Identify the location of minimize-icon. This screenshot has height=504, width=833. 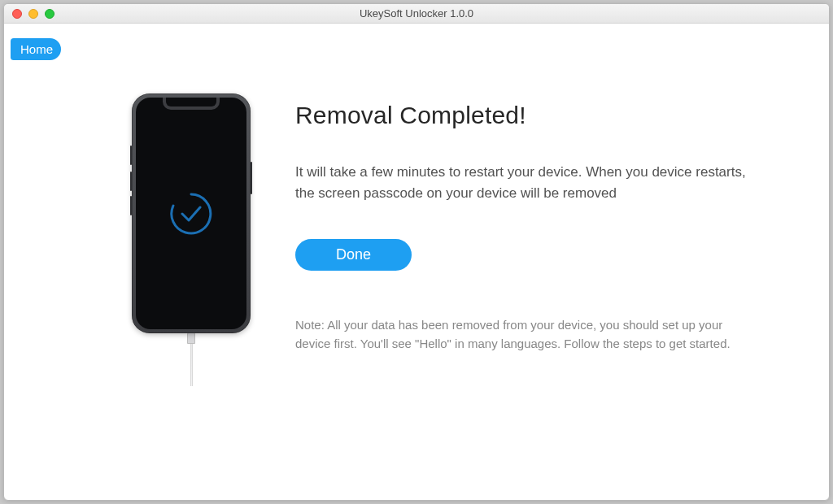
(33, 14).